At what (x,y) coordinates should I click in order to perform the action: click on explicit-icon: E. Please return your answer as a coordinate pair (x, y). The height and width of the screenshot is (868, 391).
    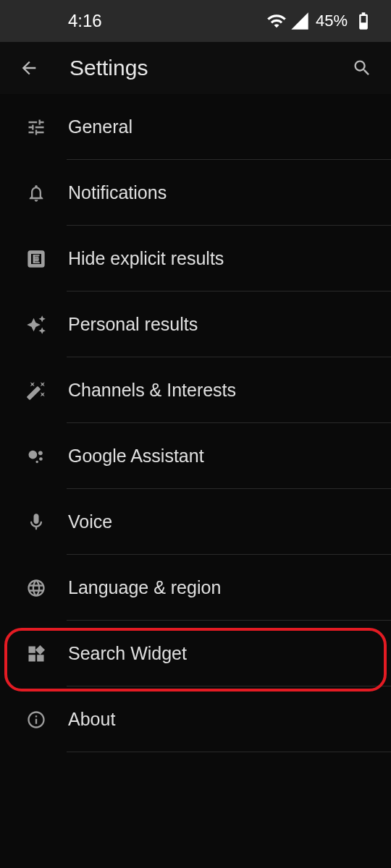
    Looking at the image, I should click on (36, 259).